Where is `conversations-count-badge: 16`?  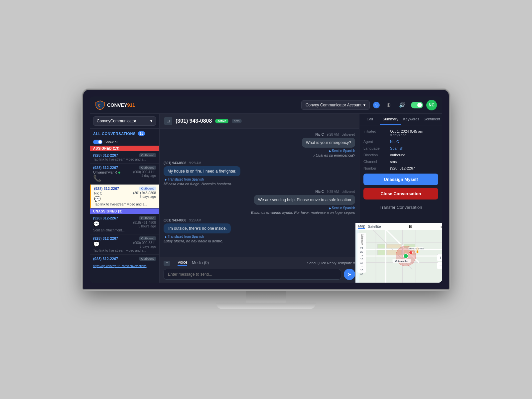 conversations-count-badge: 16 is located at coordinates (142, 134).